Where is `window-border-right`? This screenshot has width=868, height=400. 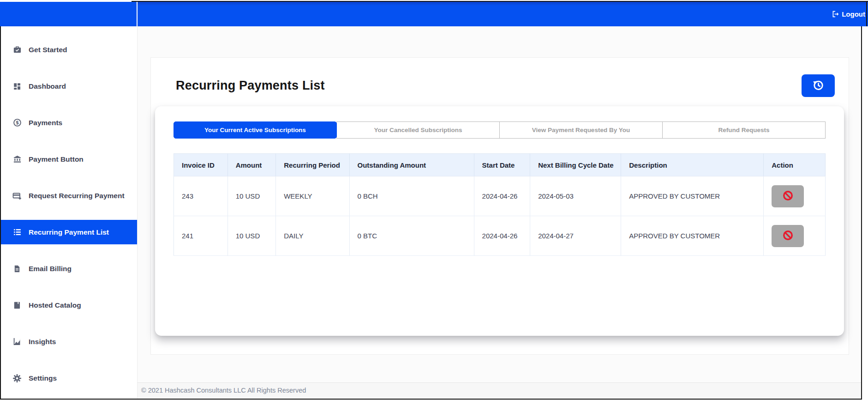 window-border-right is located at coordinates (862, 213).